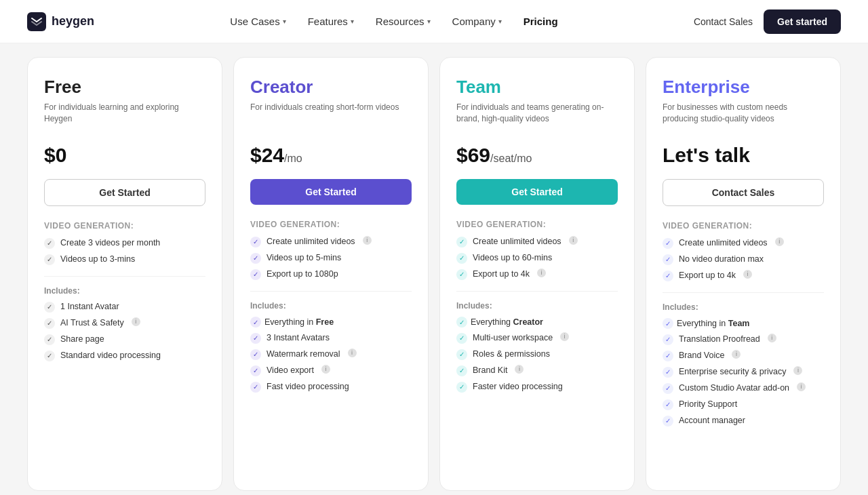 Image resolution: width=868 pixels, height=495 pixels. Describe the element at coordinates (802, 22) in the screenshot. I see `get-started-nav-button: Get started` at that location.